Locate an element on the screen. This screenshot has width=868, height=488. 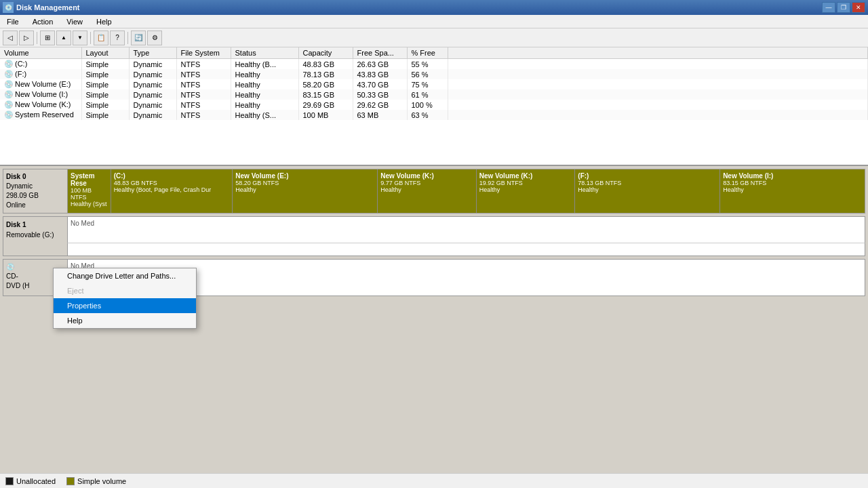
cd-icon: 💿 is located at coordinates (10, 267).